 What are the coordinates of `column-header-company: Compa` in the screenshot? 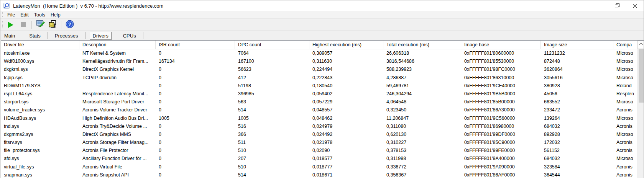 It's located at (626, 45).